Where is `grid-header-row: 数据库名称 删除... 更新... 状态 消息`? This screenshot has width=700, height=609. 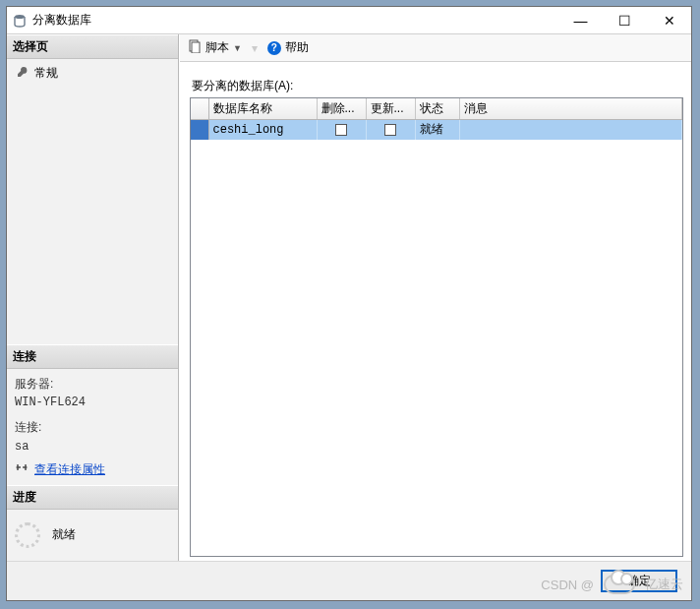
grid-header-row: 数据库名称 删除... 更新... 状态 消息 is located at coordinates (437, 109).